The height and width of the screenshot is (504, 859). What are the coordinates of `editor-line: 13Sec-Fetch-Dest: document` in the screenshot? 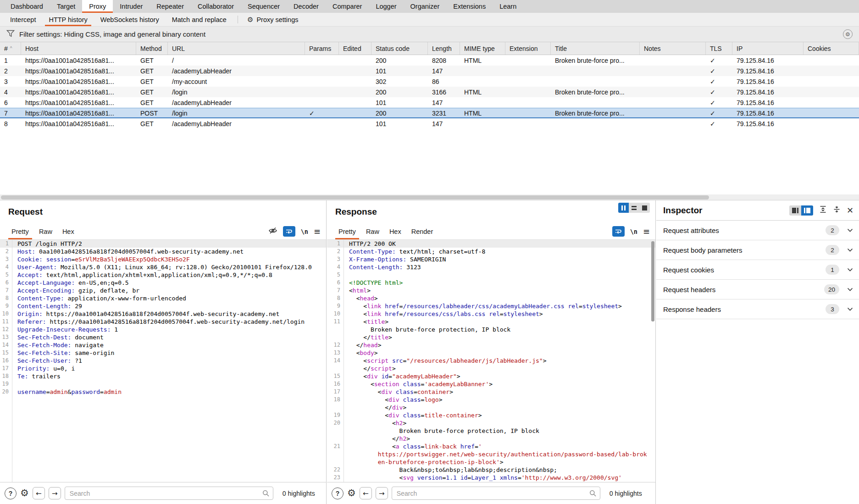 It's located at (163, 338).